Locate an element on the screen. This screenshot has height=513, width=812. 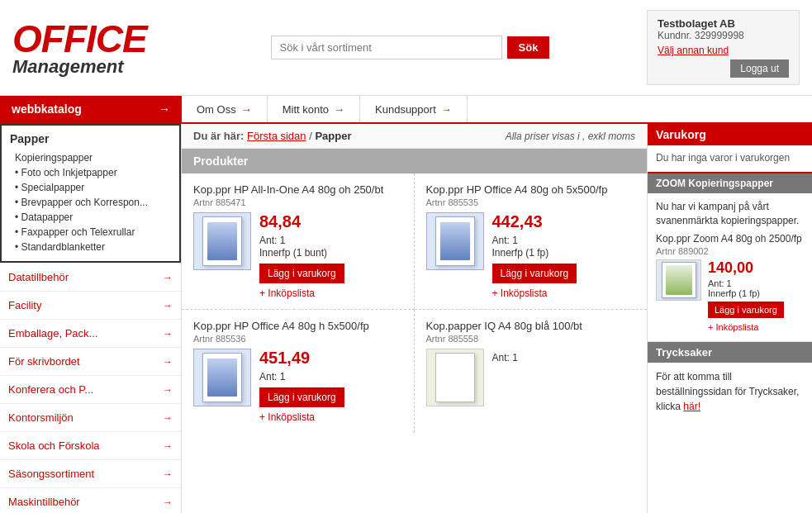
product-2-add-cart: Lägg i varukorg is located at coordinates (535, 273).